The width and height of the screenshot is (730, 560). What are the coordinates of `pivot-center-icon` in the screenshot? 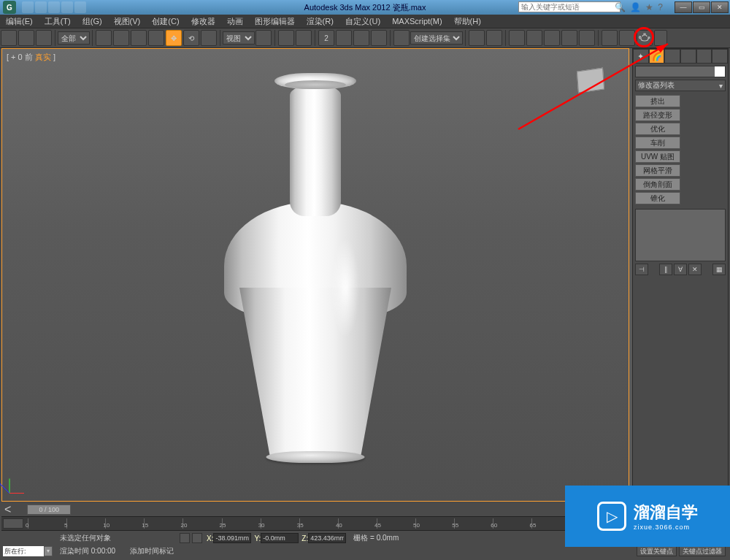 It's located at (264, 38).